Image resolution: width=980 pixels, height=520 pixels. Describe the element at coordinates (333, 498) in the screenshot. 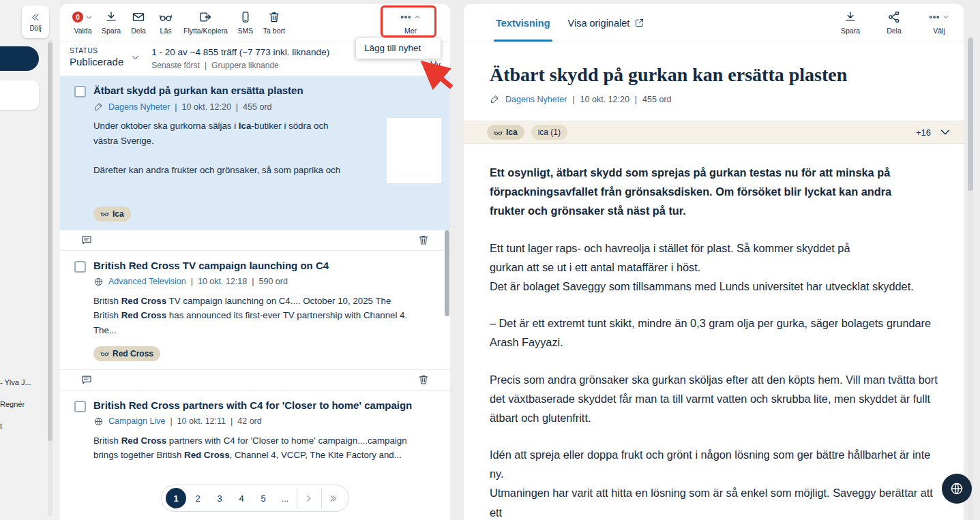

I see `last-page-button` at that location.